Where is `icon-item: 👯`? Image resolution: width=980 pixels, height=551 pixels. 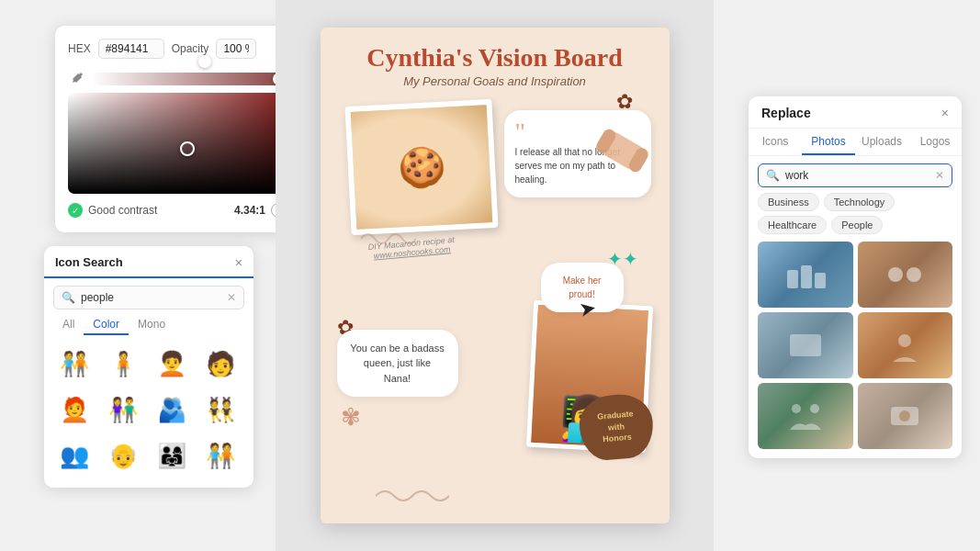 icon-item: 👯 is located at coordinates (220, 410).